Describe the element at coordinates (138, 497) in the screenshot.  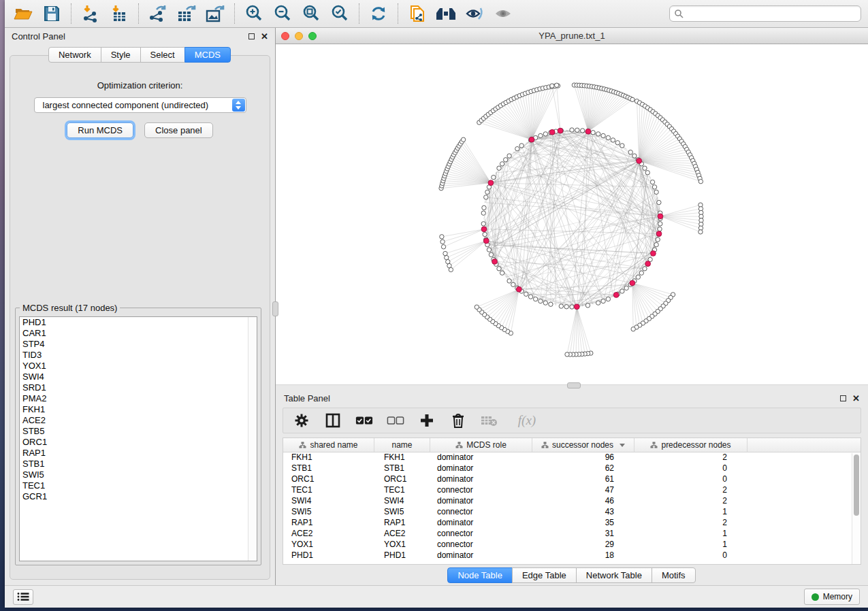
I see `mcds-result-item: GCR1` at that location.